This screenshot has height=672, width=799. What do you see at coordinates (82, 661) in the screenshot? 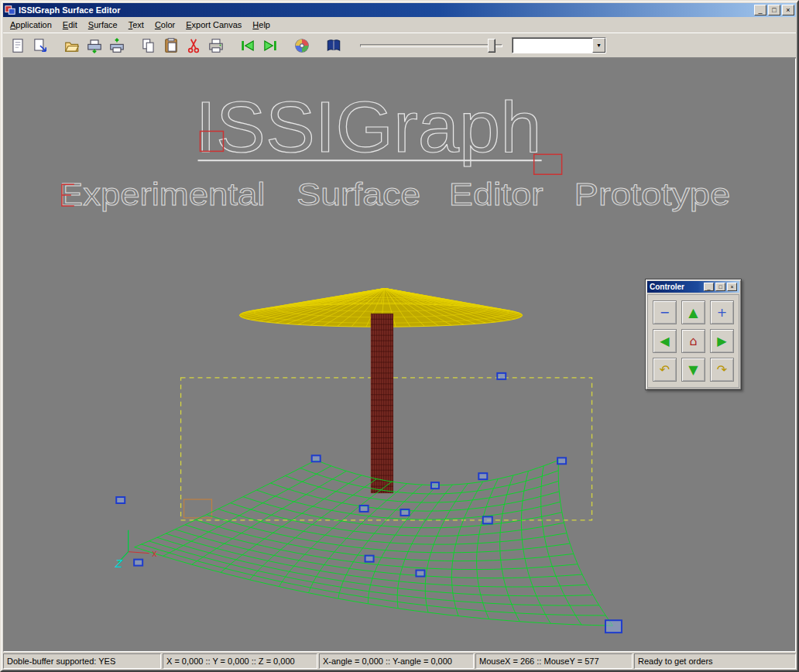
I see `status-doublebuffer: Doble-buffer supported: YES` at bounding box center [82, 661].